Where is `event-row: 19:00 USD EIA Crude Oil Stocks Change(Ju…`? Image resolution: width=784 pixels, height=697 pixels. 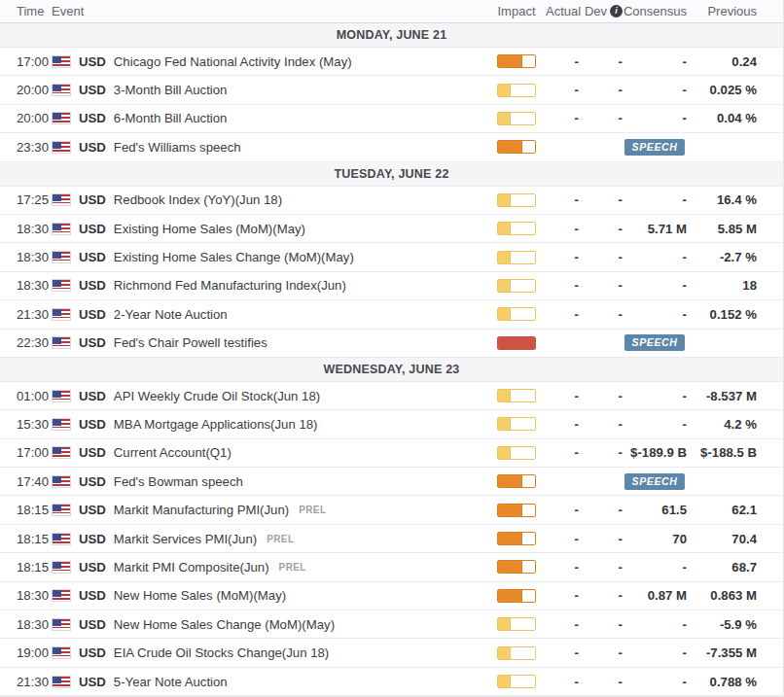
event-row: 19:00 USD EIA Crude Oil Stocks Change(Ju… is located at coordinates (391, 653).